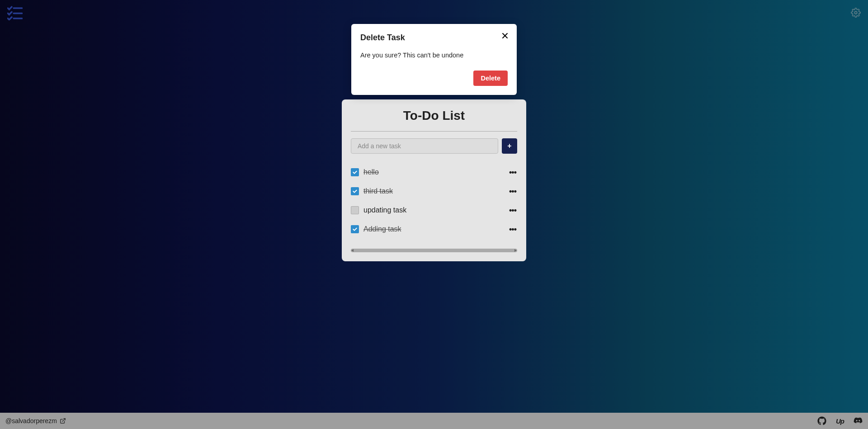 Image resolution: width=868 pixels, height=429 pixels. I want to click on task-label: hello, so click(434, 172).